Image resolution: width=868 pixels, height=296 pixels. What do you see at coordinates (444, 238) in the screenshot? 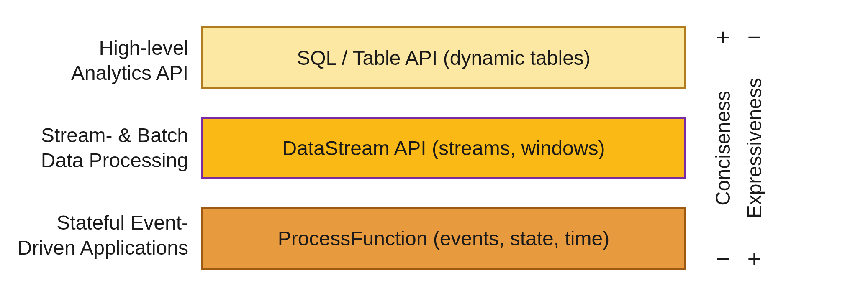
I see `box-process-function: ProcessFunction (events, state, time)` at bounding box center [444, 238].